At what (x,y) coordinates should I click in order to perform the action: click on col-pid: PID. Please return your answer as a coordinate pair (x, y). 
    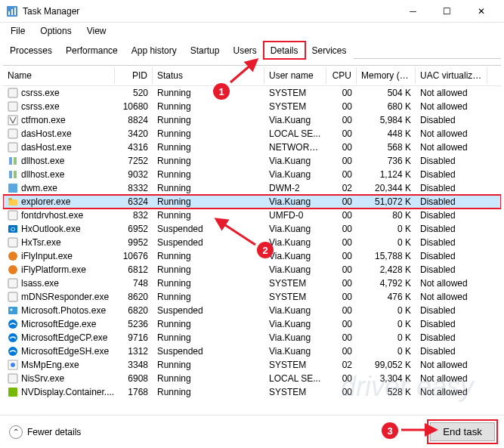
    Looking at the image, I should click on (134, 76).